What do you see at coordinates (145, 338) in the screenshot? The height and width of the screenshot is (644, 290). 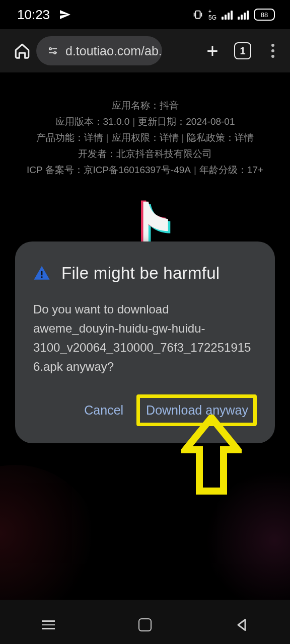 I see `dialog-body: Do you want to download aweme_douyin-hui…` at bounding box center [145, 338].